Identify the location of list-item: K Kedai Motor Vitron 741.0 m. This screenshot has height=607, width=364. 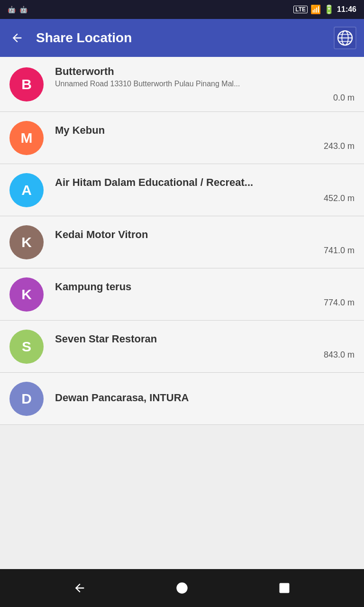
(182, 242).